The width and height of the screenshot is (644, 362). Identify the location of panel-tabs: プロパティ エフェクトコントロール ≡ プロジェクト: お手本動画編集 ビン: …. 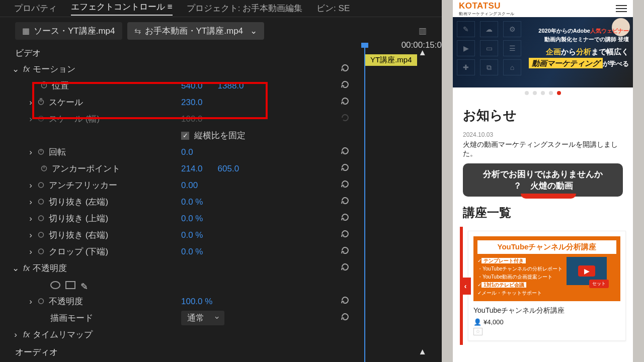
(221, 9).